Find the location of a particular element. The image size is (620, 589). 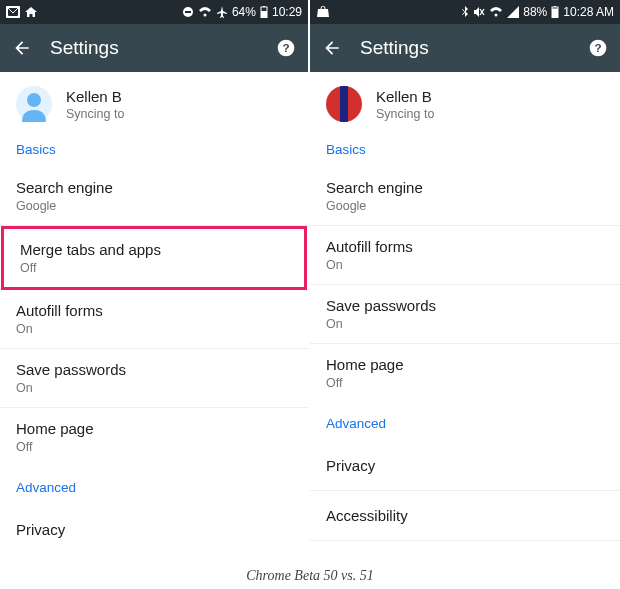

highlight-merge-tabs: Merge tabs and apps Off is located at coordinates (154, 258).